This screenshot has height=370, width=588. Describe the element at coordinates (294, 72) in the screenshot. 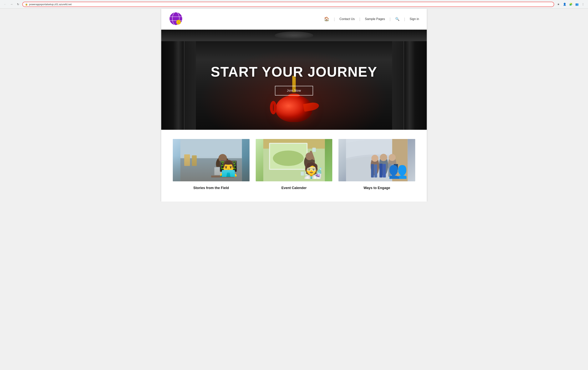

I see `hero-title: START YOUR JOURNEY` at that location.